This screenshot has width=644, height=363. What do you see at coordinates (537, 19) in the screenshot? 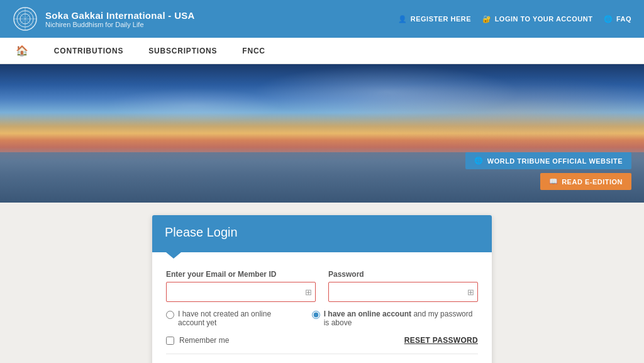
I see `login-link: 🔐 LOGIN TO YOUR ACCOUNT` at bounding box center [537, 19].